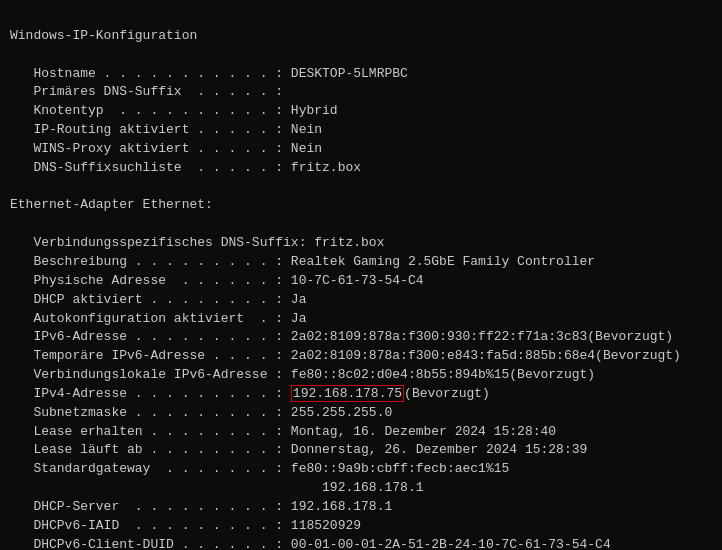 This screenshot has width=722, height=550. What do you see at coordinates (342, 506) in the screenshot?
I see `dhcp-server-value: 192.168.178.1` at bounding box center [342, 506].